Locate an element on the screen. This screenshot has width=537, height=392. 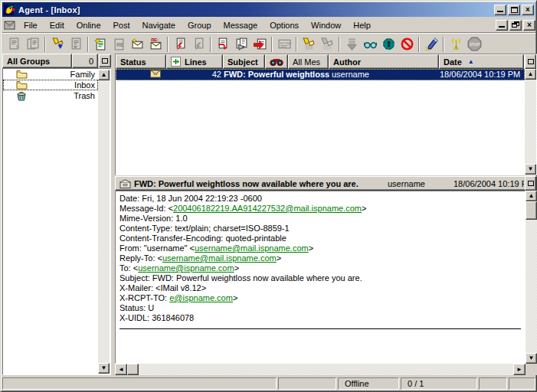
column-subject: Subject is located at coordinates (244, 61).